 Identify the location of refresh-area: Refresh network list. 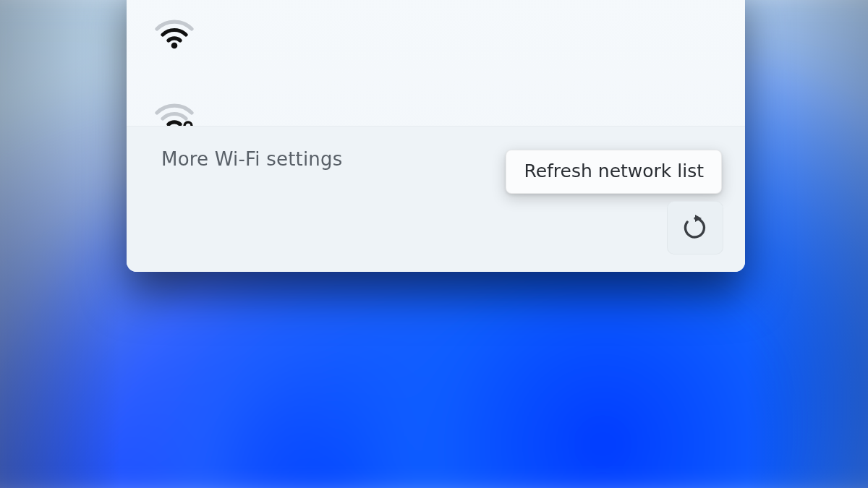
(694, 200).